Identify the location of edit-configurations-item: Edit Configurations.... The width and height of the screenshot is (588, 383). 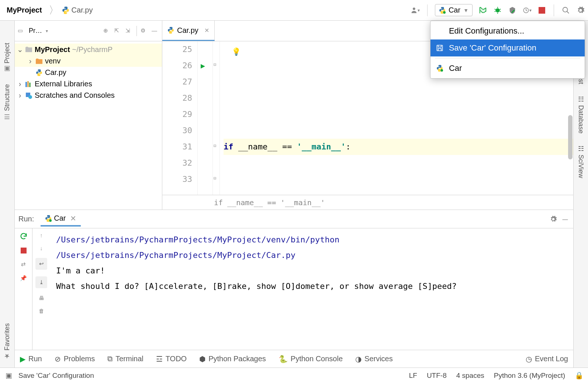
(508, 31).